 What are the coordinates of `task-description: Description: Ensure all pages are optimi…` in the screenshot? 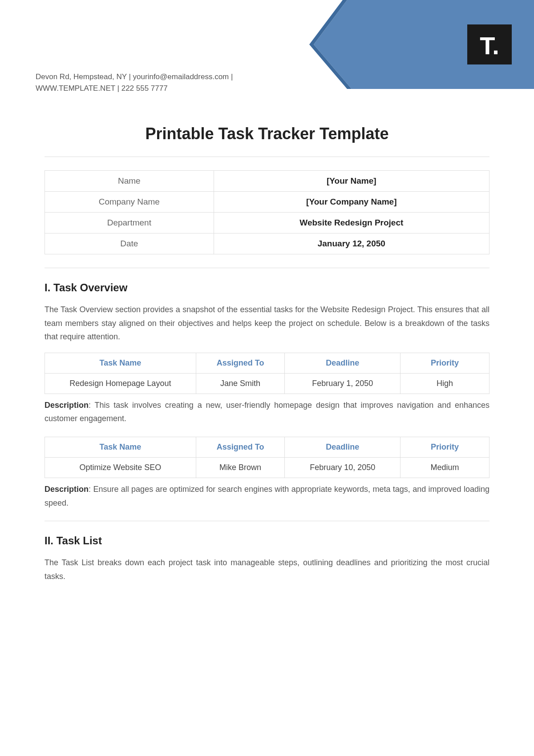 It's located at (267, 496).